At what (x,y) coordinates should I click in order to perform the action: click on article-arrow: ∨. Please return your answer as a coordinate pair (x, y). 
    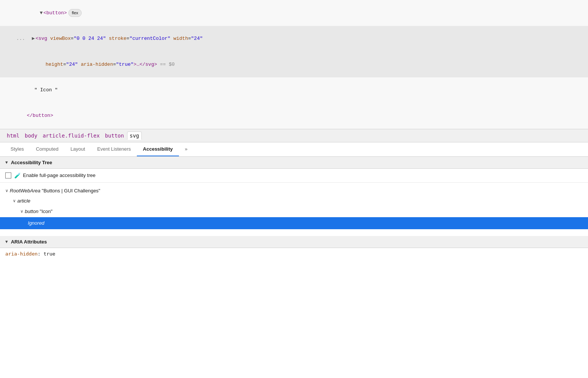
    Looking at the image, I should click on (14, 201).